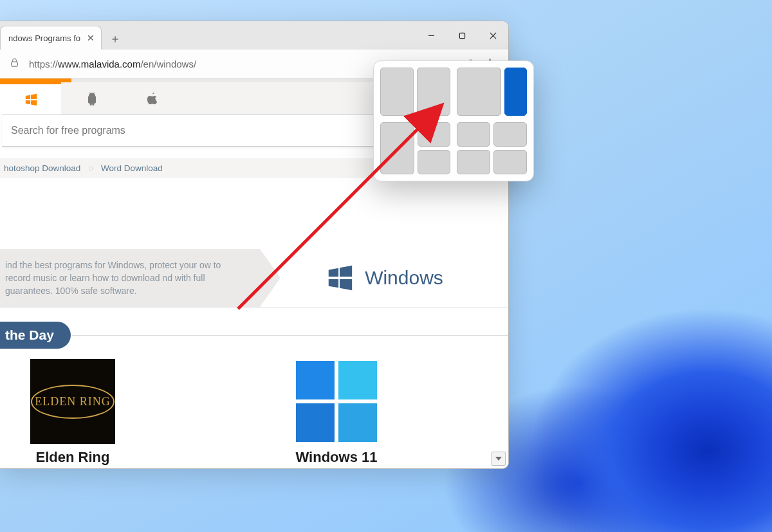  What do you see at coordinates (254, 335) in the screenshot?
I see `section-heading: the Day` at bounding box center [254, 335].